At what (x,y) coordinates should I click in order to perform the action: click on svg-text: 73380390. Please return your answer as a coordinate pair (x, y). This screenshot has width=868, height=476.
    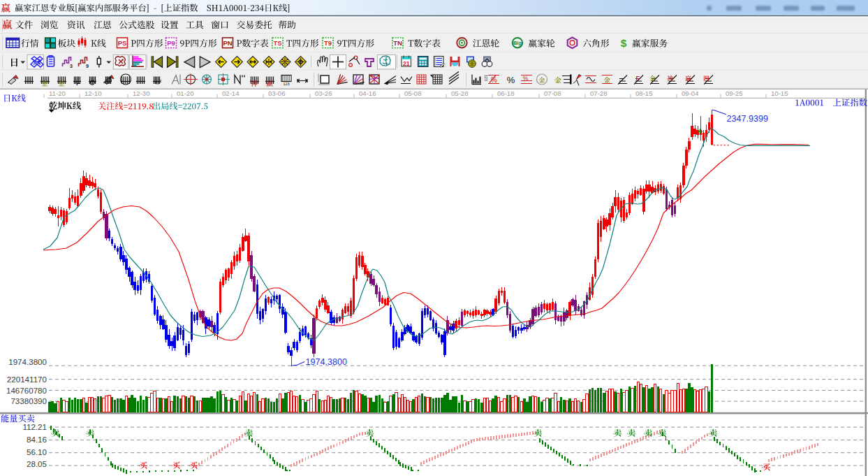
    Looking at the image, I should click on (29, 401).